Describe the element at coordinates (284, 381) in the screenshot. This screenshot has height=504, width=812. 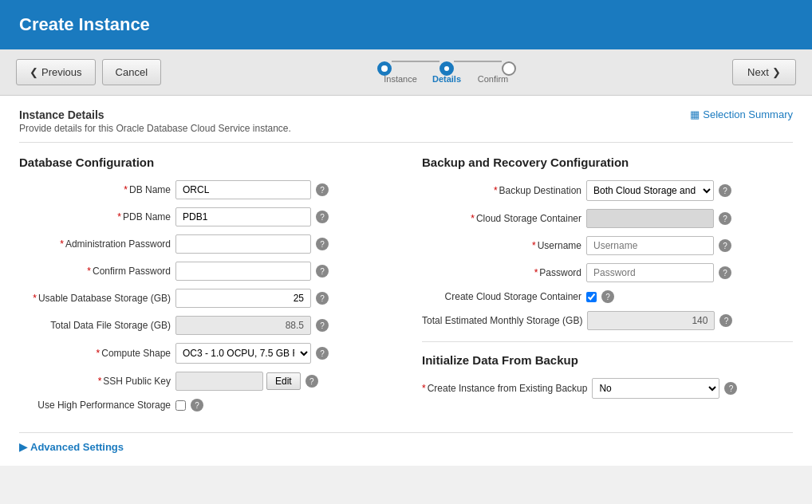
I see `ssh-edit-button: Edit` at that location.